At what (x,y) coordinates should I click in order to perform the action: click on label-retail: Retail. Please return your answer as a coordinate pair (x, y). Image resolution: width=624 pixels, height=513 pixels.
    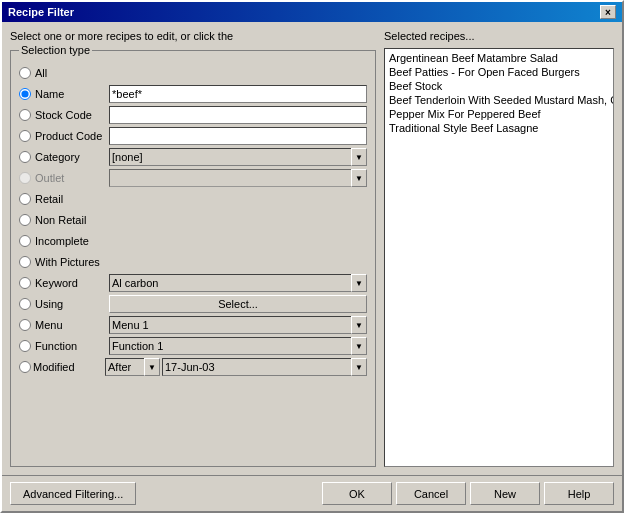
    Looking at the image, I should click on (70, 199).